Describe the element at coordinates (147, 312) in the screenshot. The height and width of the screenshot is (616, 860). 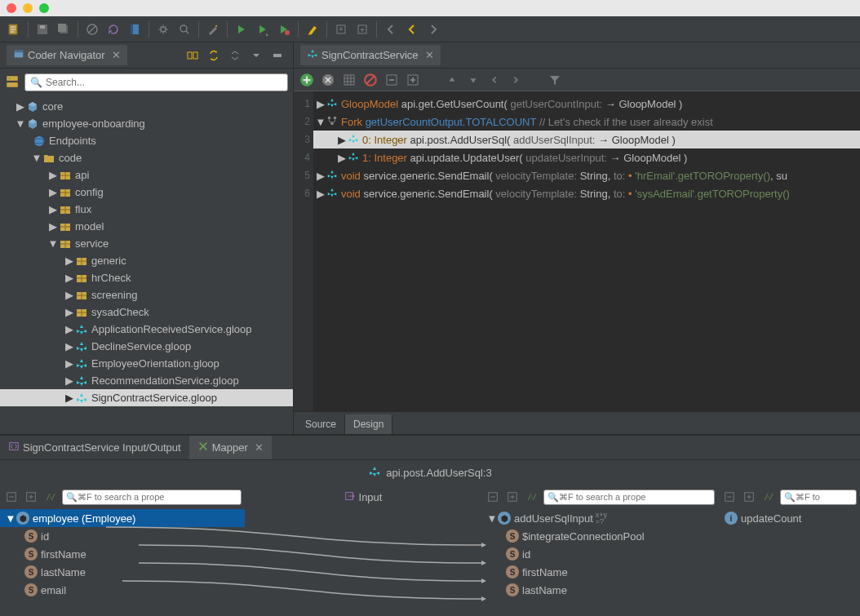
I see `tree-item-sysadcheck: ▶ sysadCheck` at that location.